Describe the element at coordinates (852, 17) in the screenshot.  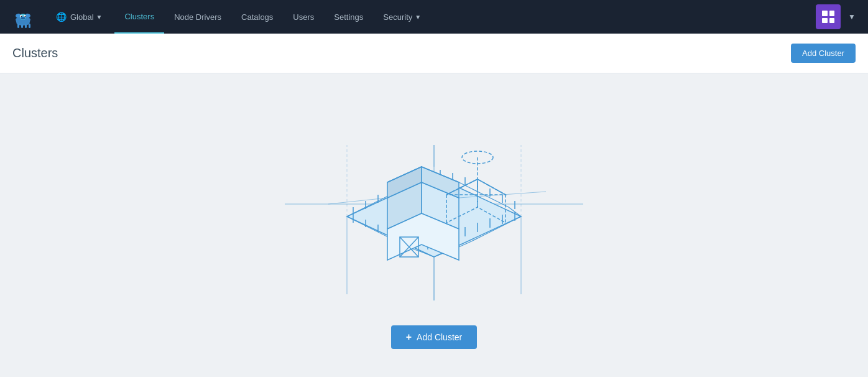
I see `app-switcher-chevron-icon: ▼` at that location.